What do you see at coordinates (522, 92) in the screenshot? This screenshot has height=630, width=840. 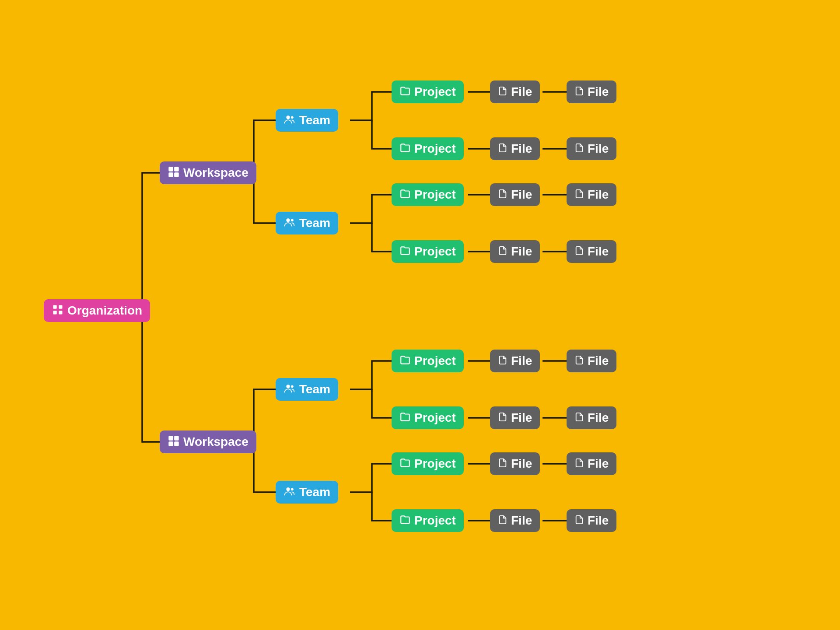 I see `file-1-1a-label: File` at bounding box center [522, 92].